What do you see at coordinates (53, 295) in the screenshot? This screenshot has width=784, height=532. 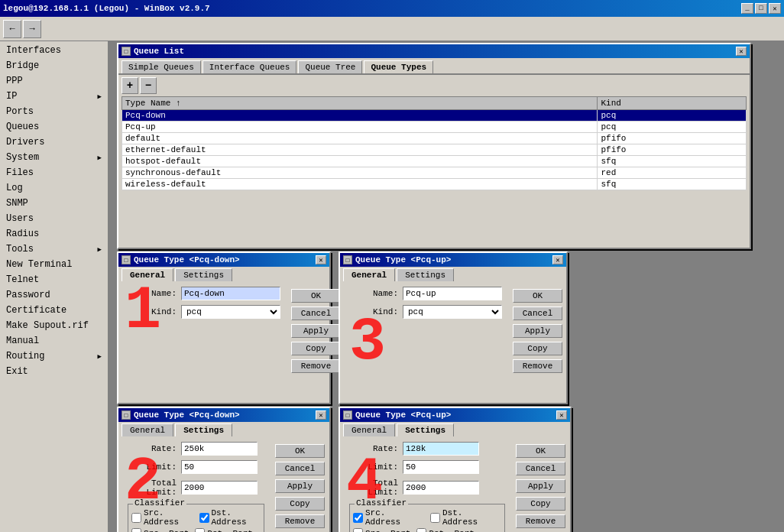 I see `sidebar-item-password: Password` at bounding box center [53, 295].